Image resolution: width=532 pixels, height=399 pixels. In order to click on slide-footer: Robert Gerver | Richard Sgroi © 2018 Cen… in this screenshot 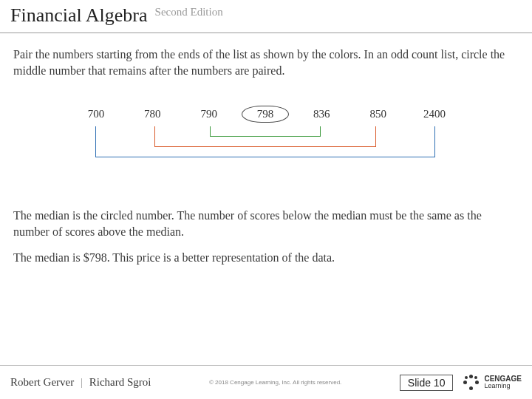, I will do `click(266, 382)`.